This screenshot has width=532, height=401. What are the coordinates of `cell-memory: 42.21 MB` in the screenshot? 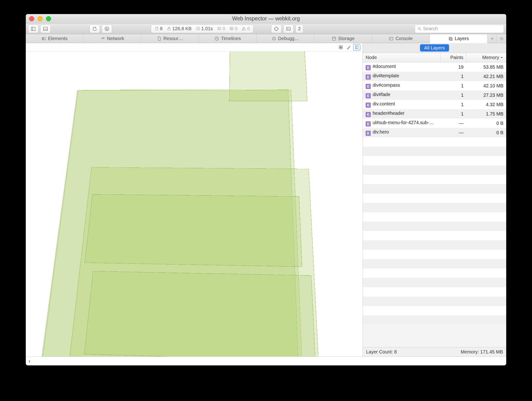 It's located at (486, 76).